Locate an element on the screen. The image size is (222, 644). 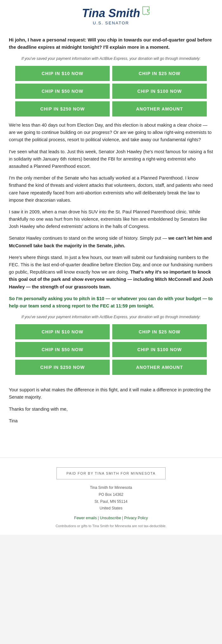
donate-other-btn-1: ANOTHER AMOUNT is located at coordinates (160, 109).